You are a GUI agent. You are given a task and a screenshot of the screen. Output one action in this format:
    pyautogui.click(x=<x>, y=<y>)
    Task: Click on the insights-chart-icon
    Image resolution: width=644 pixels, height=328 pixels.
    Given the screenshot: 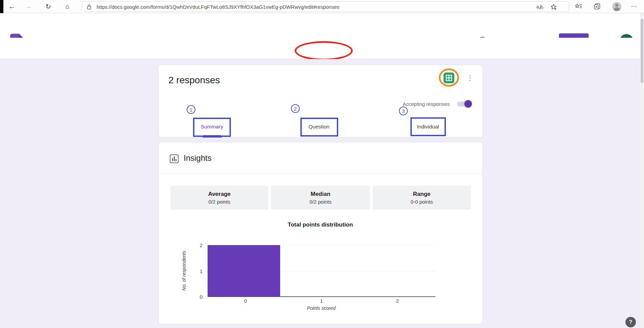 What is the action you would take?
    pyautogui.click(x=174, y=159)
    